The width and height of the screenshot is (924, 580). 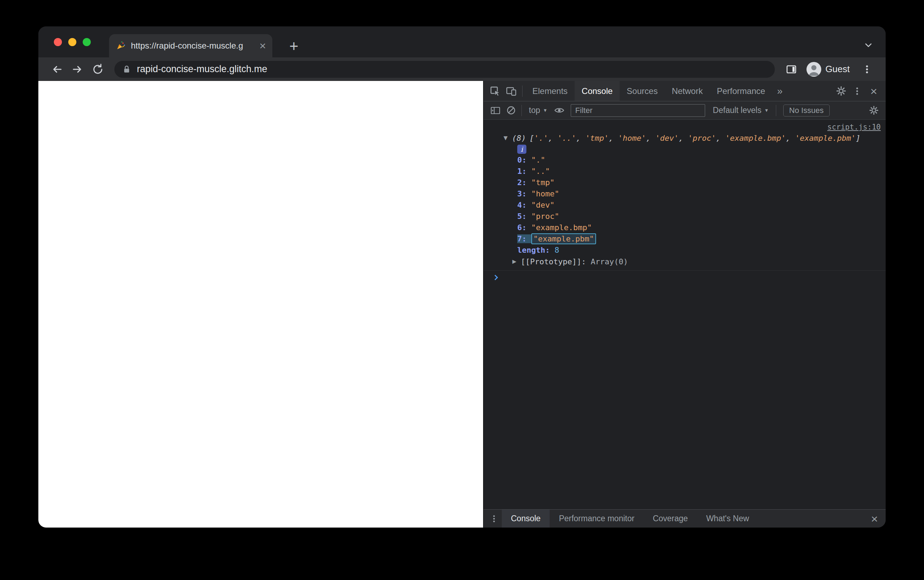 I want to click on party-popper-favicon-icon, so click(x=121, y=46).